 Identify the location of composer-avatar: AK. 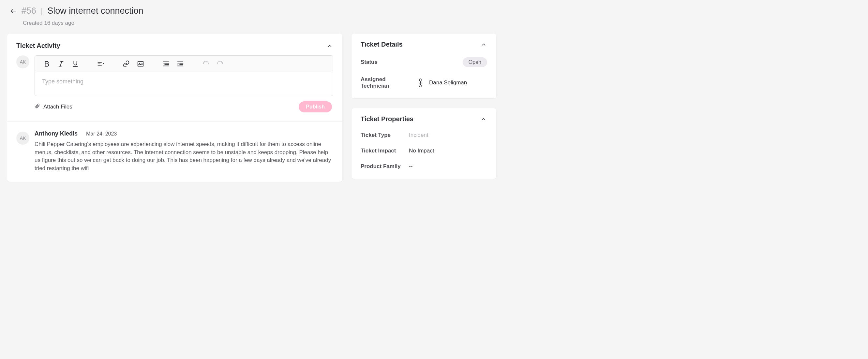
(23, 62).